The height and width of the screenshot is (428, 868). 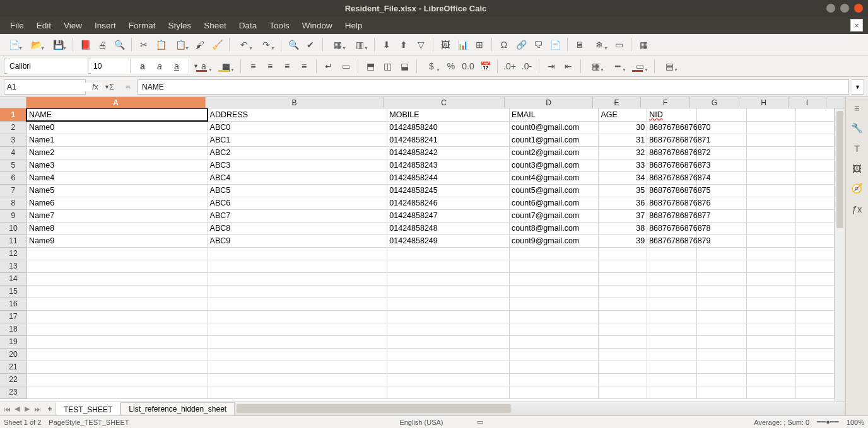 What do you see at coordinates (623, 127) in the screenshot?
I see `cell-E2: 30` at bounding box center [623, 127].